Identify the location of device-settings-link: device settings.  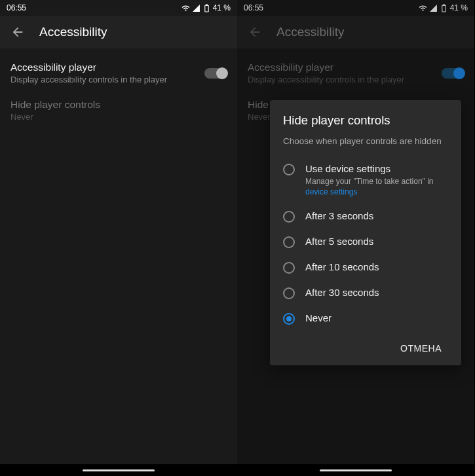
(332, 192).